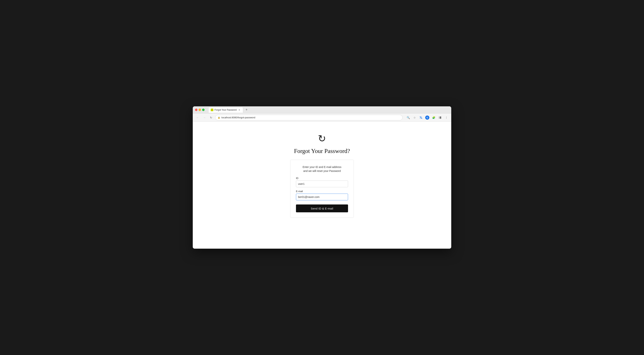  What do you see at coordinates (440, 117) in the screenshot?
I see `sidebar-icon` at bounding box center [440, 117].